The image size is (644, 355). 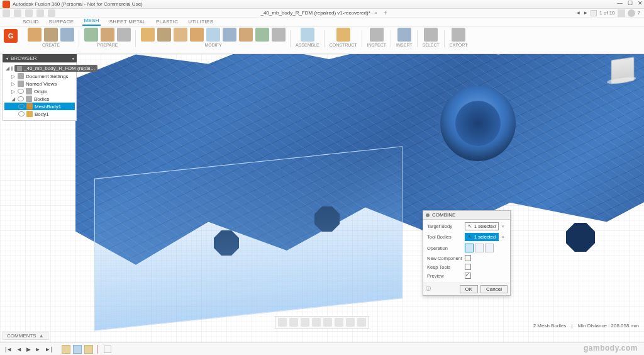 I want to click on display-settings-icon, so click(x=339, y=322).